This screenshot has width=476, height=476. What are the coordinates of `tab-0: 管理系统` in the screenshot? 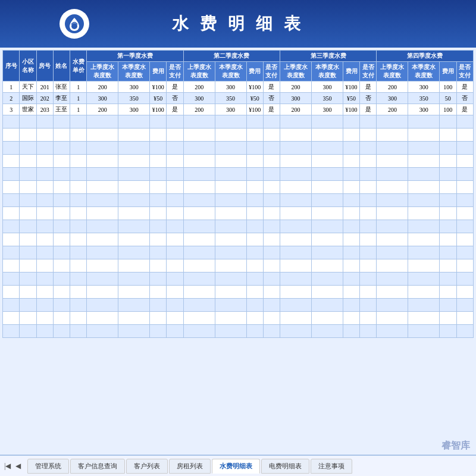 It's located at (48, 466).